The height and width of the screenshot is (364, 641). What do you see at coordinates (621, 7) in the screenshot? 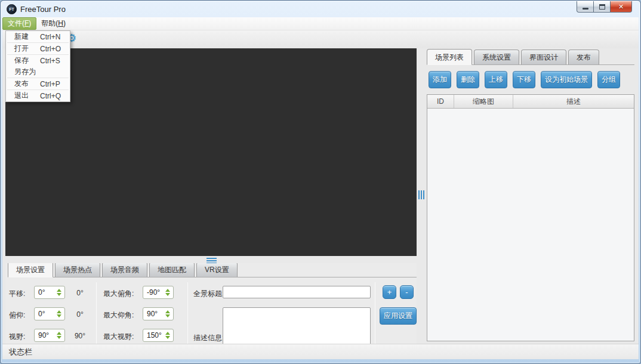
I see `close-button: ✕` at bounding box center [621, 7].